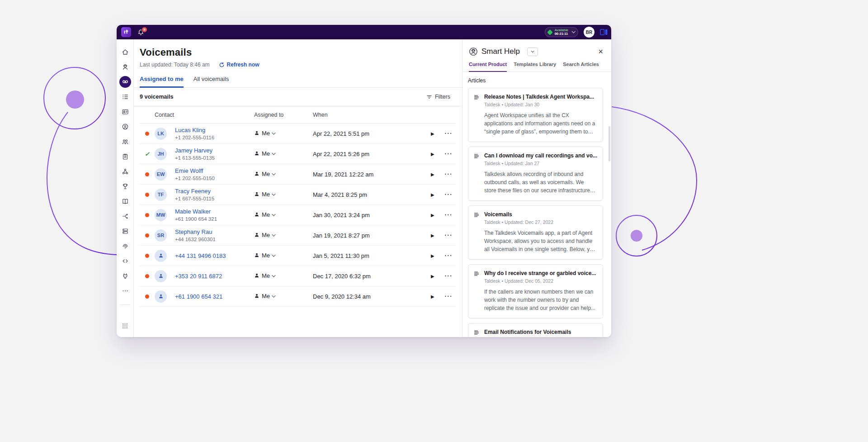  Describe the element at coordinates (213, 276) in the screenshot. I see `contact-name-link: +353 20 911 6872` at that location.